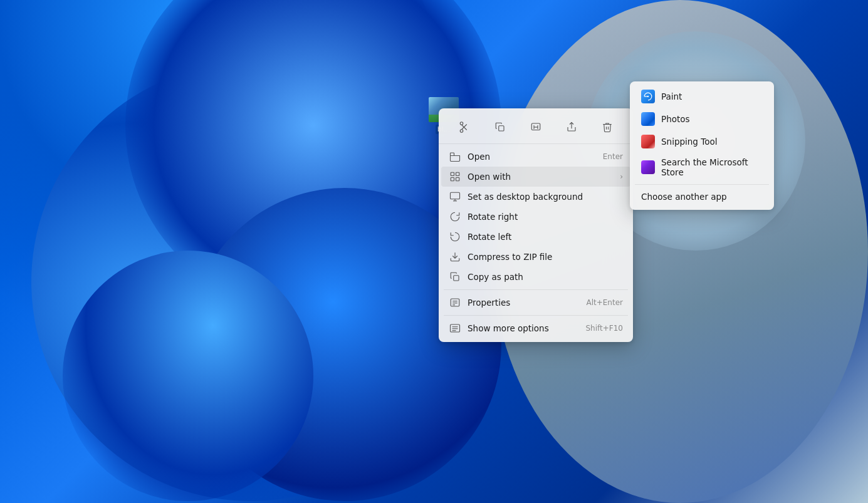 This screenshot has height=503, width=868. I want to click on rotate-left-icon, so click(455, 237).